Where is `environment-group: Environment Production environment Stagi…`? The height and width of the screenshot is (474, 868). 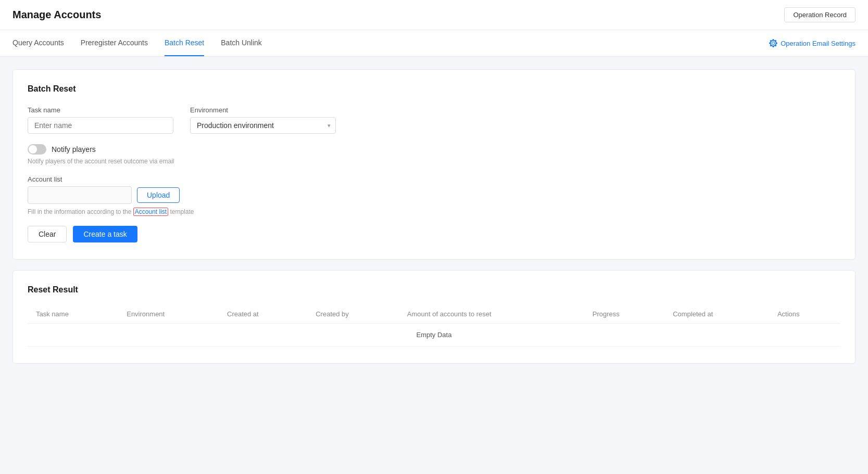
environment-group: Environment Production environment Stagi… is located at coordinates (263, 120).